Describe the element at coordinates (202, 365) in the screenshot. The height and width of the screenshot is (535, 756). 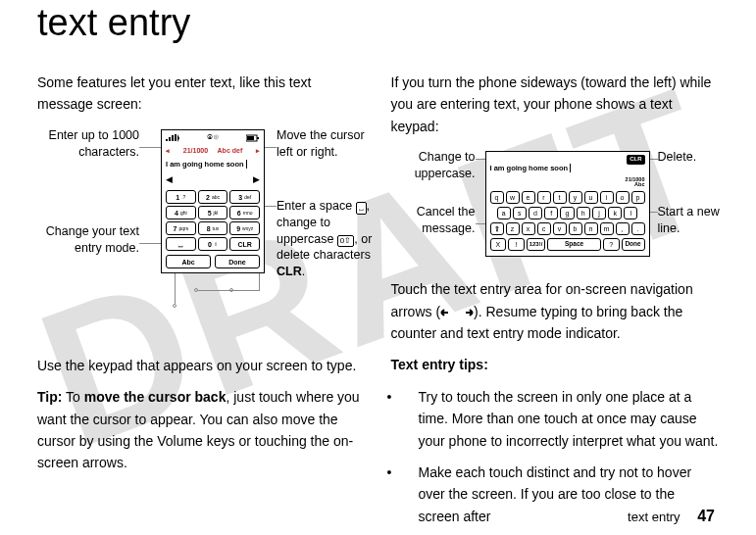
I see `left-afterfig: Use the keypad that appears on your scre…` at that location.